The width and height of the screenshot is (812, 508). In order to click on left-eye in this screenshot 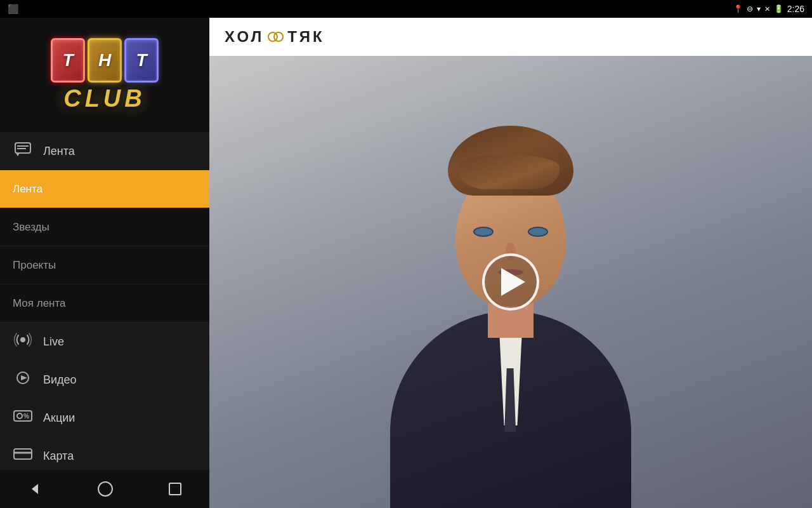, I will do `click(483, 232)`.